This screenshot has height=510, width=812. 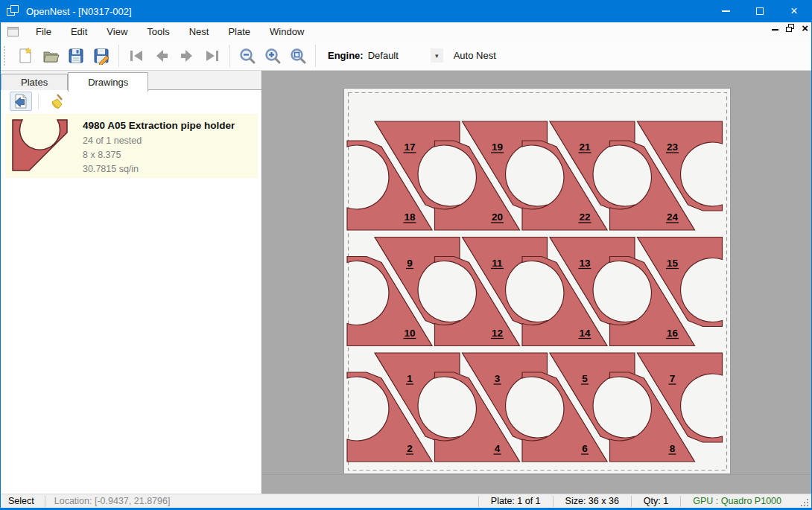 What do you see at coordinates (212, 56) in the screenshot?
I see `go-last-button` at bounding box center [212, 56].